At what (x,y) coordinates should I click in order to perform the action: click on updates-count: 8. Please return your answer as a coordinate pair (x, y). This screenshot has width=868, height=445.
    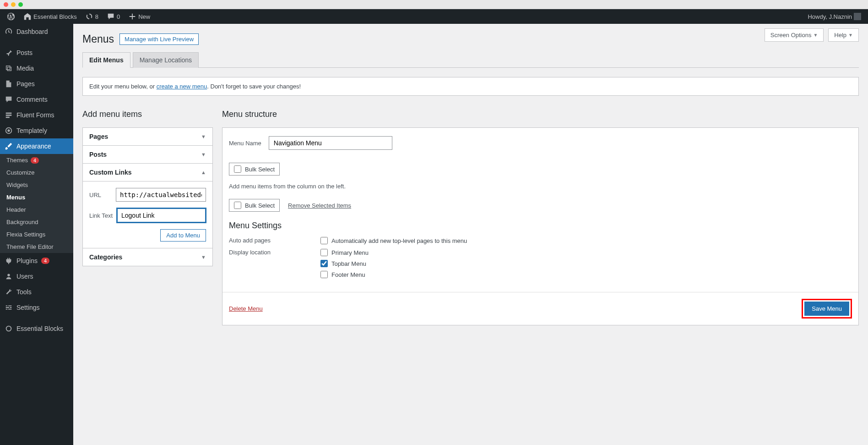
    Looking at the image, I should click on (97, 16).